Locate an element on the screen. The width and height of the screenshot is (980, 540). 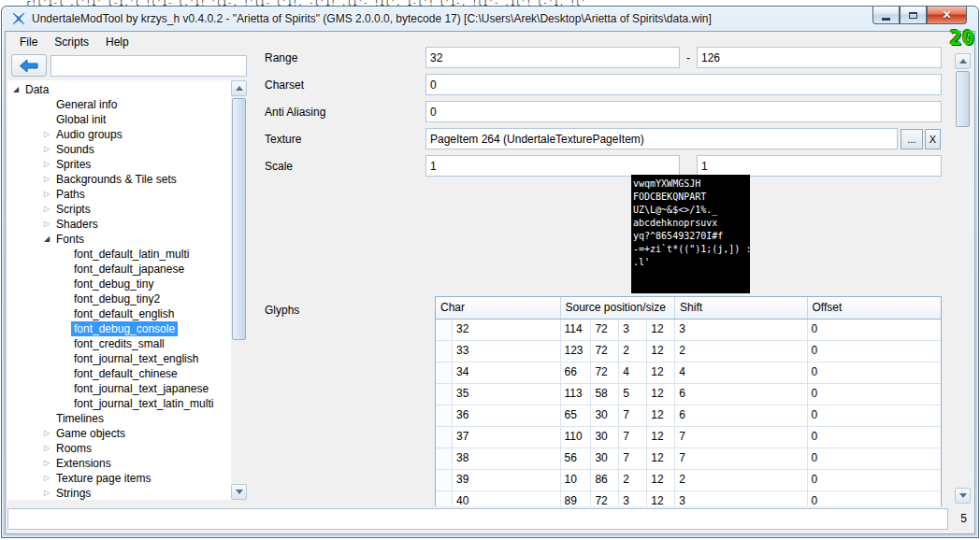
table-row: 351135851260 is located at coordinates (688, 394).